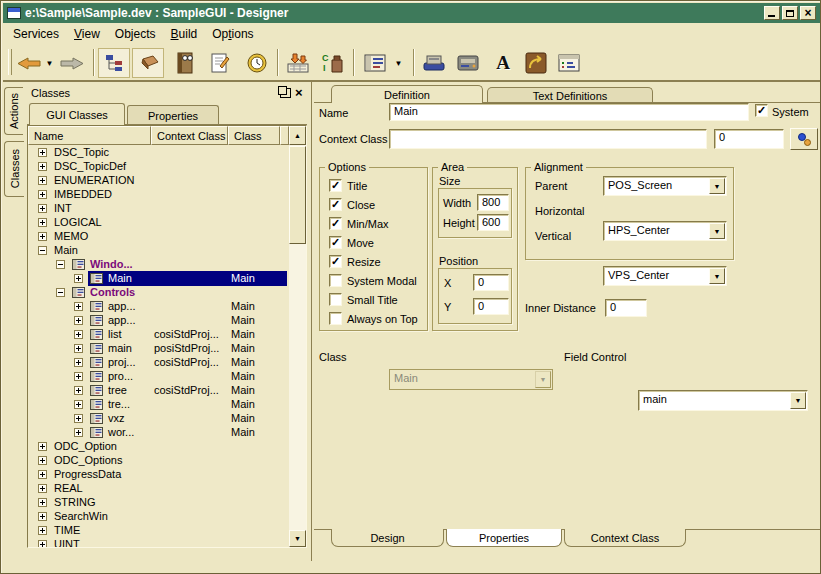 This screenshot has width=821, height=574. I want to click on eraser-button, so click(148, 63).